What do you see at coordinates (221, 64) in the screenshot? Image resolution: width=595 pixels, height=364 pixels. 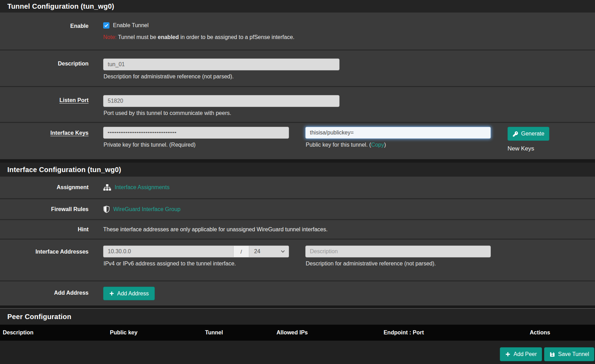 I see `description-input` at bounding box center [221, 64].